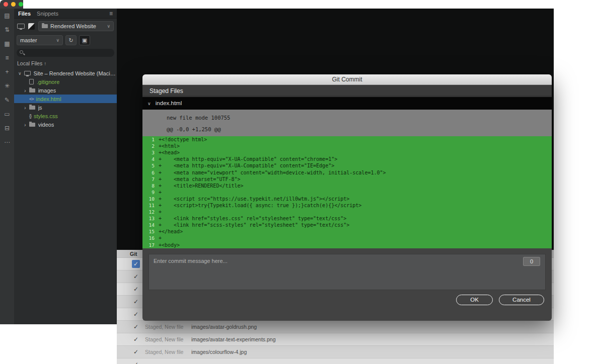  I want to click on tree-item-index-html: <>index.html, so click(65, 99).